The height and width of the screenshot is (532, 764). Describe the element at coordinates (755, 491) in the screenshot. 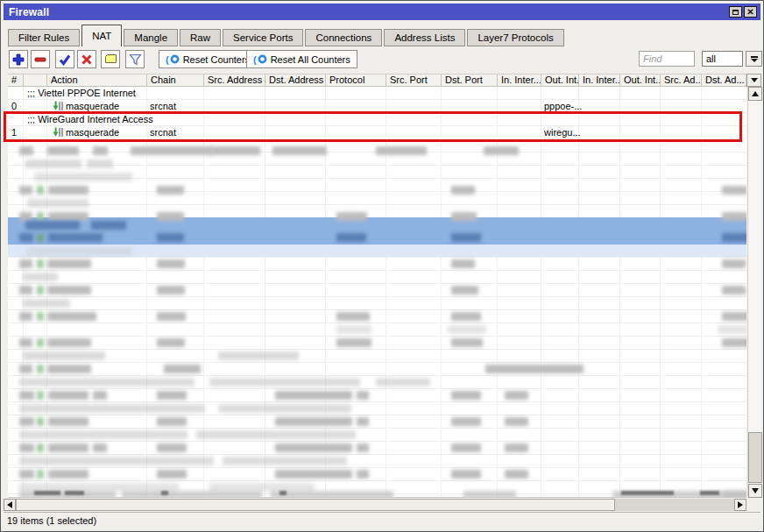

I see `scroll-down-button` at that location.